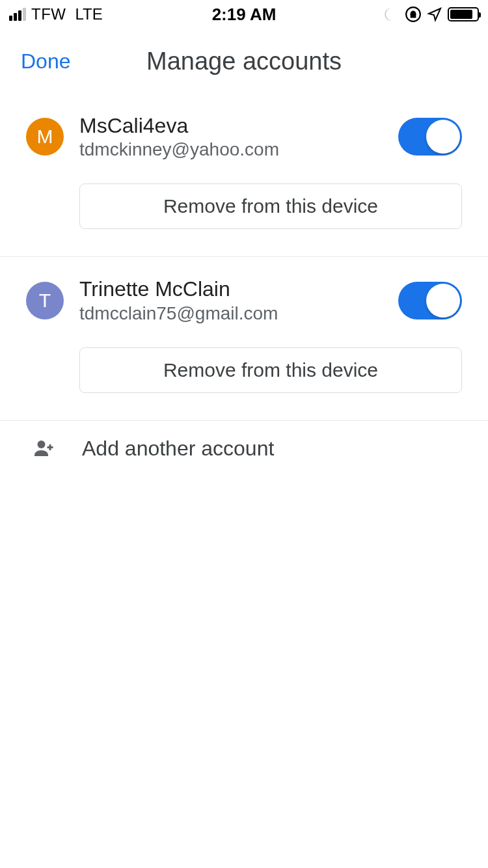 This screenshot has width=488, height=868. I want to click on account-email: tdmckinney@yahoo.com, so click(231, 150).